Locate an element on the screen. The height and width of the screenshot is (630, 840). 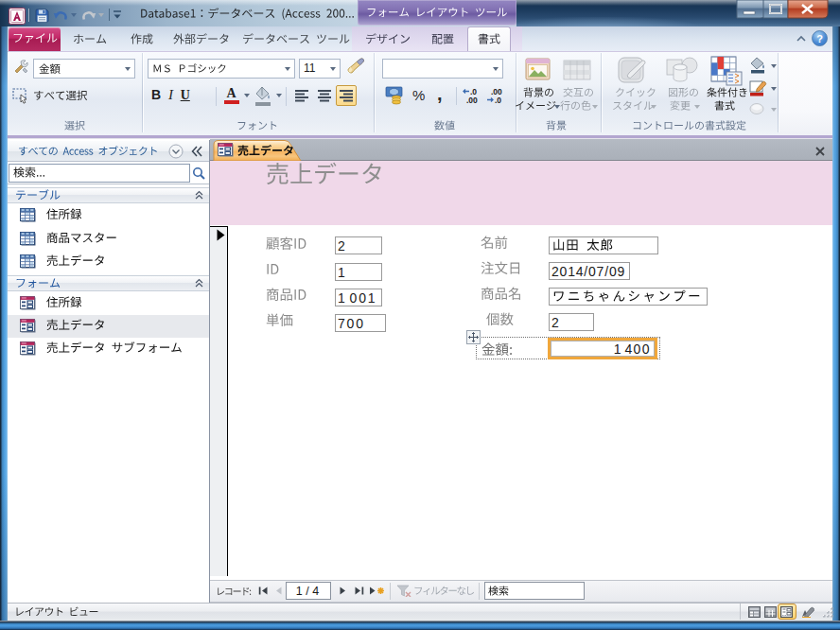
svg-text: .00 is located at coordinates (472, 100).